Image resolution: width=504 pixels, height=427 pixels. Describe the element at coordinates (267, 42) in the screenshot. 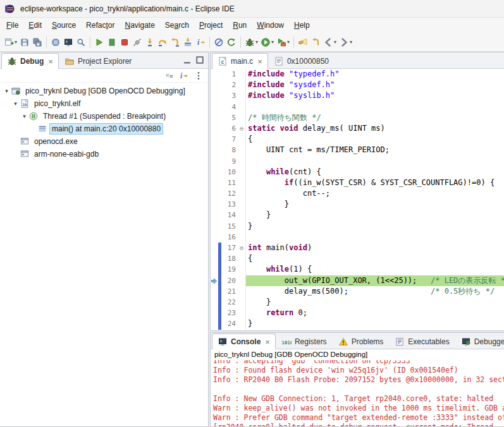

I see `run-button: ▾` at that location.